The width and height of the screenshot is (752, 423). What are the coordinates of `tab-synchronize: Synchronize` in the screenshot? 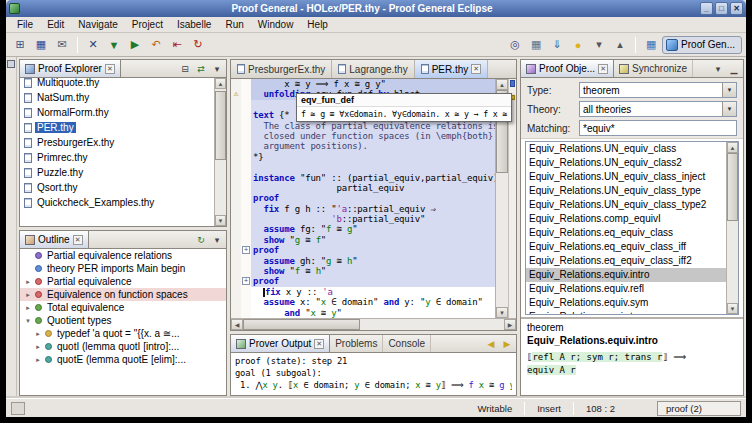 It's located at (654, 68).